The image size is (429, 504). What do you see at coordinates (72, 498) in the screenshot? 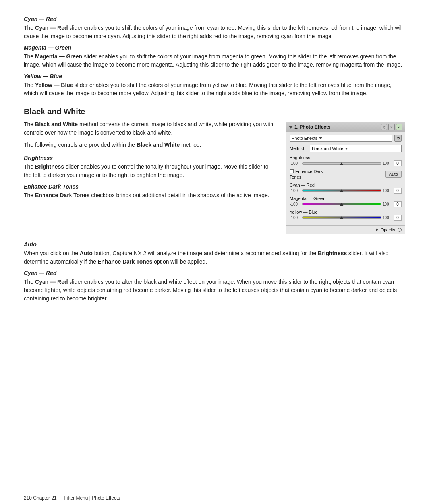
I see `footer-text: 210 Chapter 21 — Filter Menu | Photo Eff…` at bounding box center [72, 498].